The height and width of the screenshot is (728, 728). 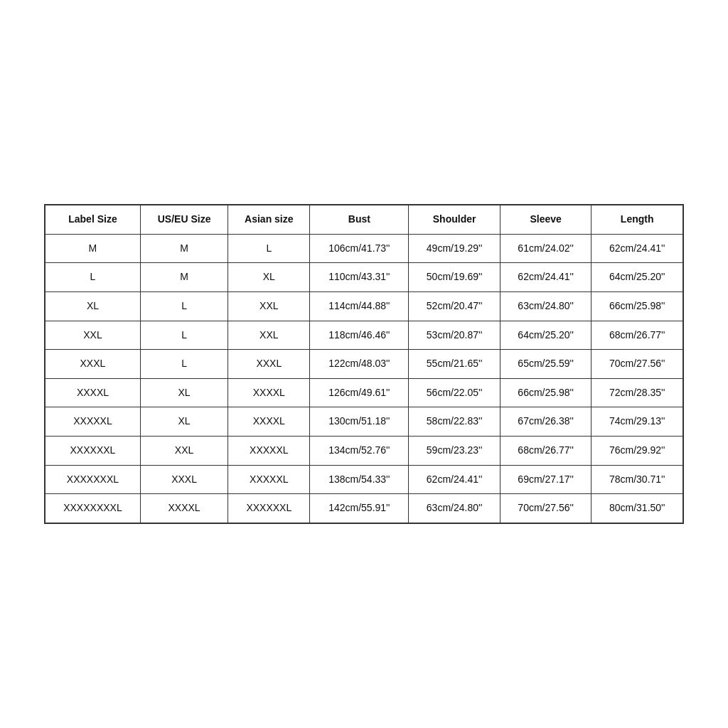 What do you see at coordinates (360, 479) in the screenshot?
I see `cell-bust: 138cm/54.33''` at bounding box center [360, 479].